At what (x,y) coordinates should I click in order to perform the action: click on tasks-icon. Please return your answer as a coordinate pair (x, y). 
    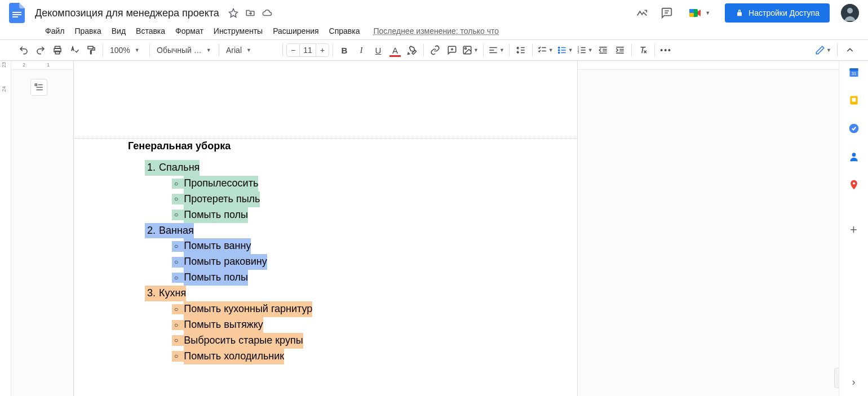
    Looking at the image, I should click on (854, 128).